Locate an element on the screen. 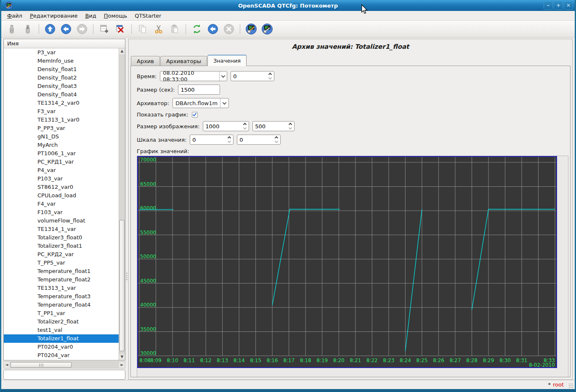  show-graph-label: Показать график: is located at coordinates (162, 114).